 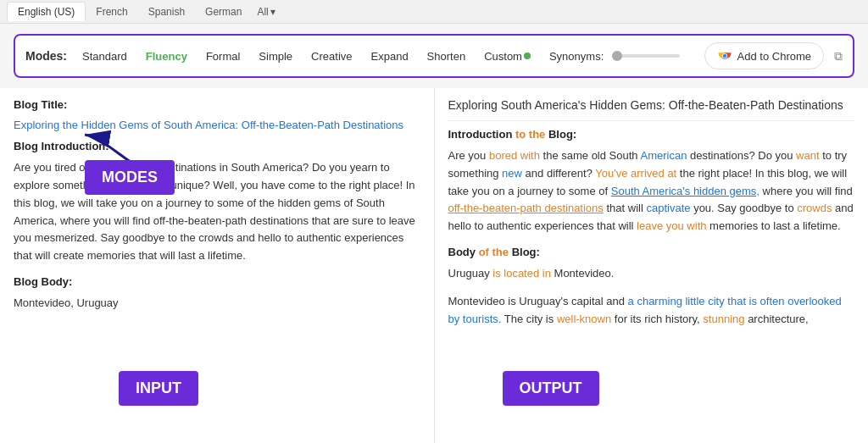 What do you see at coordinates (652, 274) in the screenshot?
I see `right-body-location: Uruguay is located in Montevideo.` at bounding box center [652, 274].